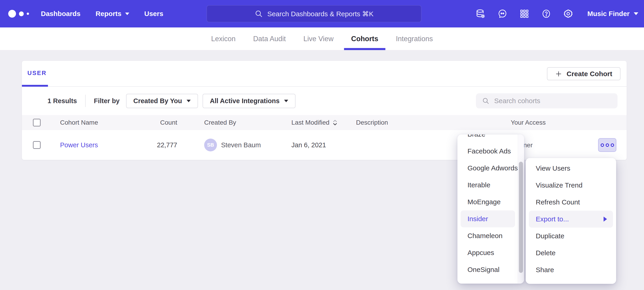 This screenshot has width=644, height=290. Describe the element at coordinates (154, 14) in the screenshot. I see `nav-users-label: Users` at that location.